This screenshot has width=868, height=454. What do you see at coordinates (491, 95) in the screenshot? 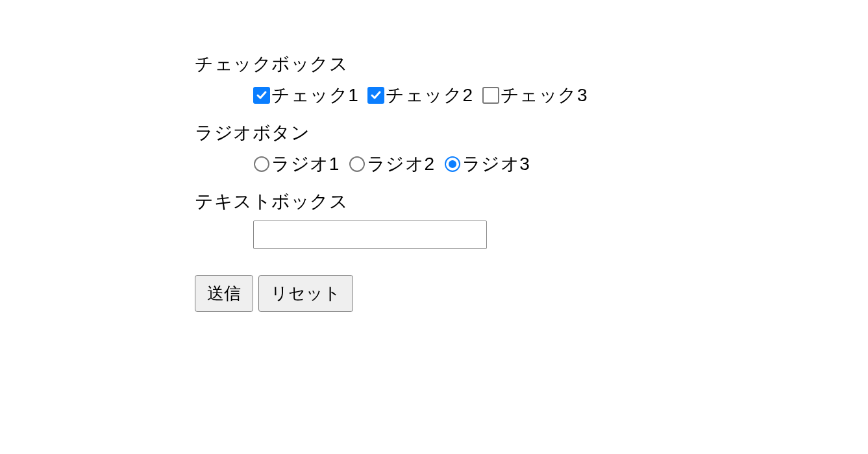
I see `checkbox-unchecked-icon` at bounding box center [491, 95].